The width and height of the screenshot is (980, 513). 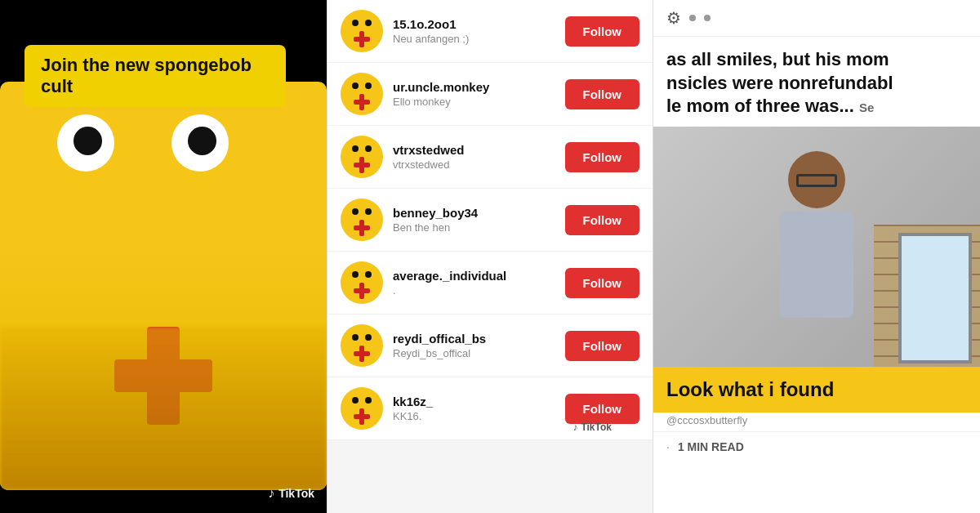 I want to click on follow-info: vtrxstedwed vtrxstedwed, so click(x=474, y=157).